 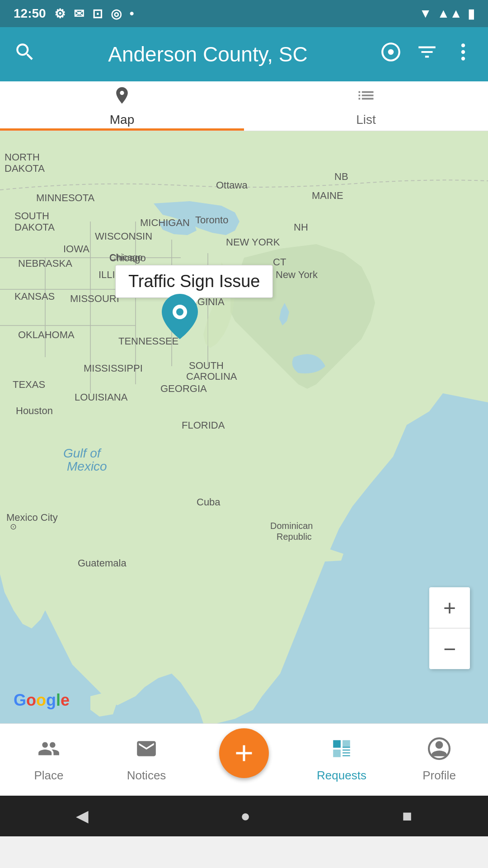 What do you see at coordinates (450, 608) in the screenshot?
I see `zoom-in-button: +` at bounding box center [450, 608].